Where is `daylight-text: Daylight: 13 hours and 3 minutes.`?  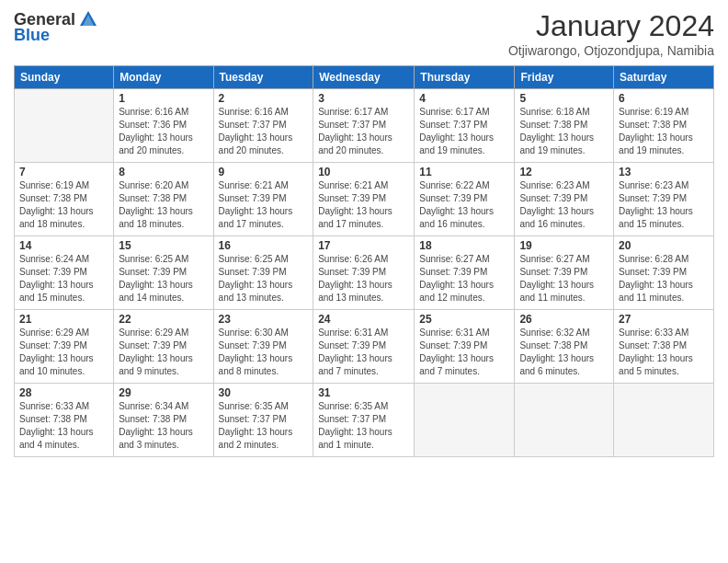 daylight-text: Daylight: 13 hours and 3 minutes. is located at coordinates (156, 438).